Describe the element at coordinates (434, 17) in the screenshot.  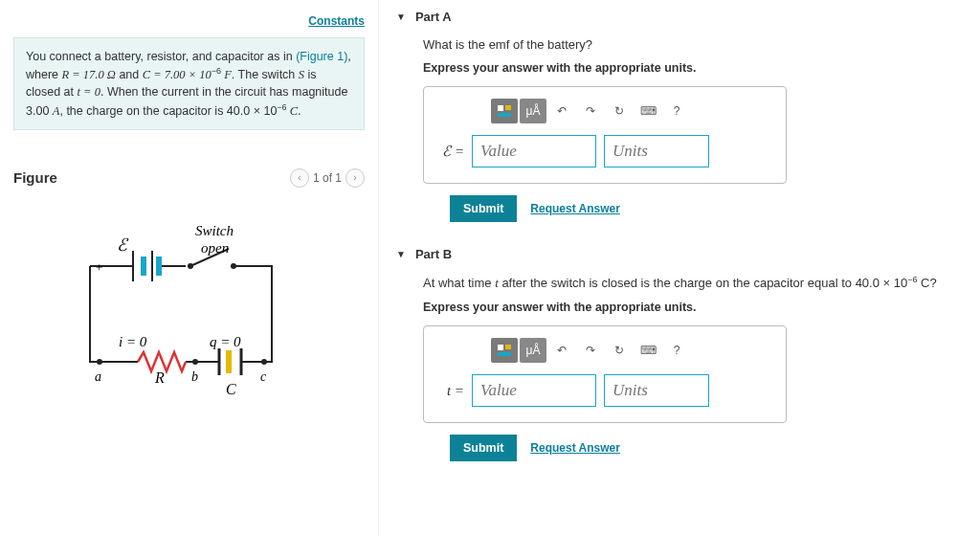
I see `part-a-title: Part A` at that location.